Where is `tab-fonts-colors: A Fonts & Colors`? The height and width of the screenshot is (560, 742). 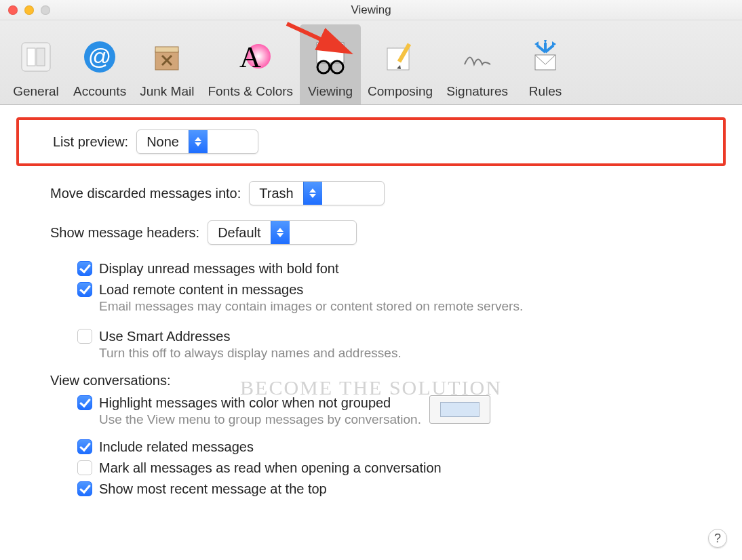 tab-fonts-colors: A Fonts & Colors is located at coordinates (250, 64).